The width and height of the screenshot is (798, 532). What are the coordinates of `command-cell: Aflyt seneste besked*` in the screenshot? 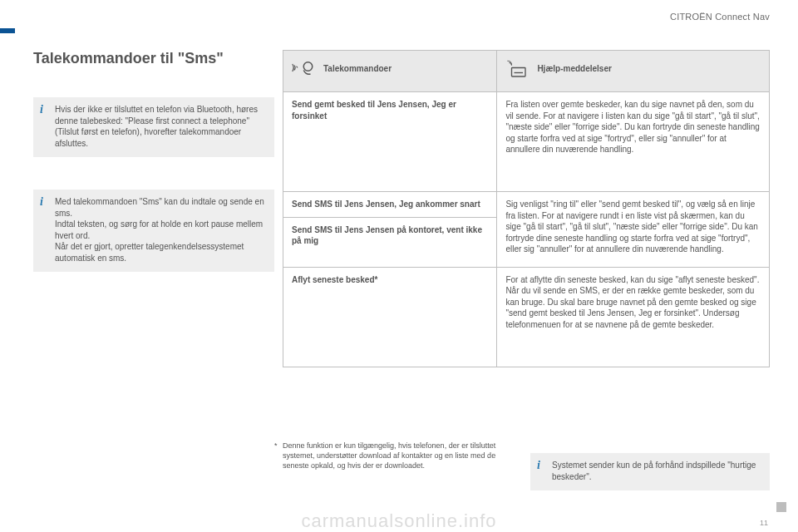 It's located at (391, 317).